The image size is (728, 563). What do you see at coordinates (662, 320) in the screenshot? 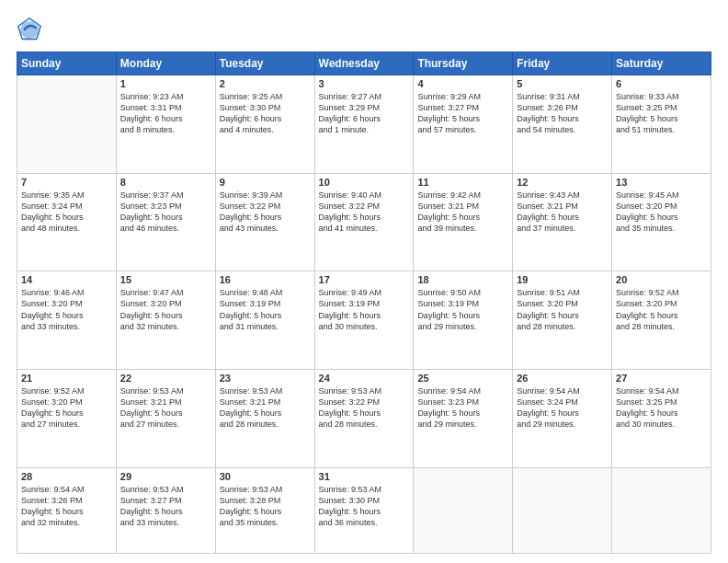
I see `calendar-cell: 20Sunrise: 9:52 AM Sunset: 3:20 PM Dayli…` at bounding box center [662, 320].